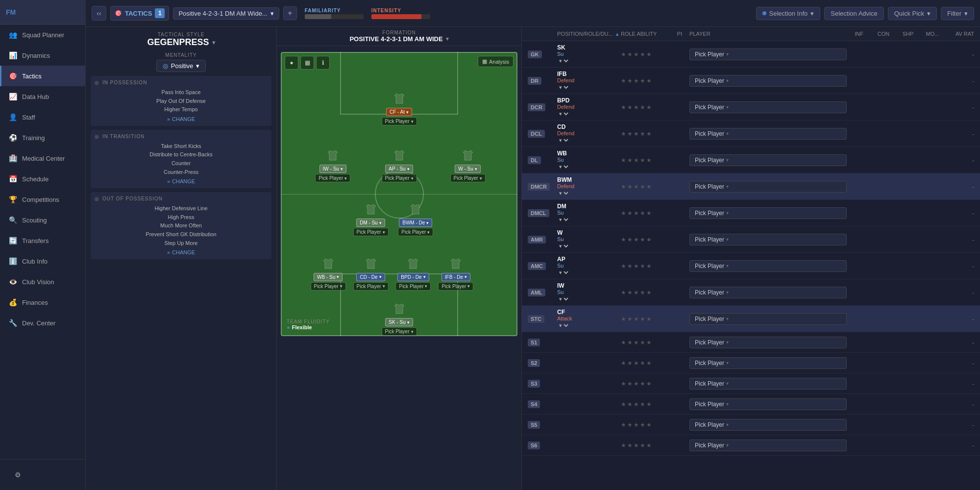 This screenshot has width=980, height=490. What do you see at coordinates (468, 166) in the screenshot?
I see `player-slot-amr: W - Su ▾Pick Player ▾` at bounding box center [468, 166].